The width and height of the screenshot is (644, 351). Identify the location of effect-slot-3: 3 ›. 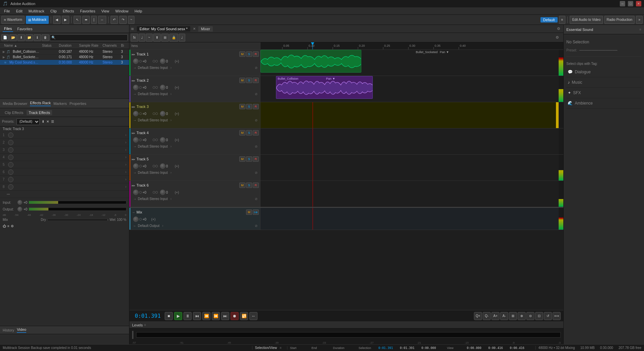
(65, 150).